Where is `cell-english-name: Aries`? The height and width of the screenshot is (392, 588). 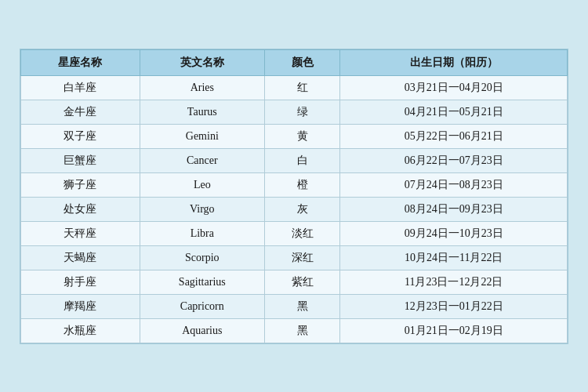
cell-english-name: Aries is located at coordinates (202, 88).